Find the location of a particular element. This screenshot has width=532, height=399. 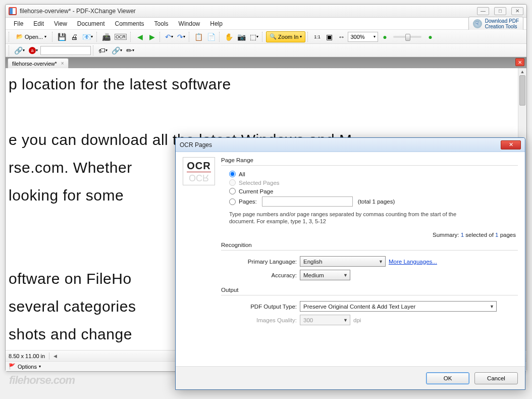

ocr-button: OCR is located at coordinates (121, 37).